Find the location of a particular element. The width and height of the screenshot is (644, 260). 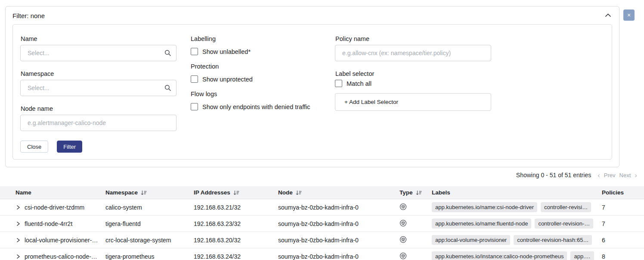

show-unlabelled-row: Show unlabelled* is located at coordinates (256, 52).